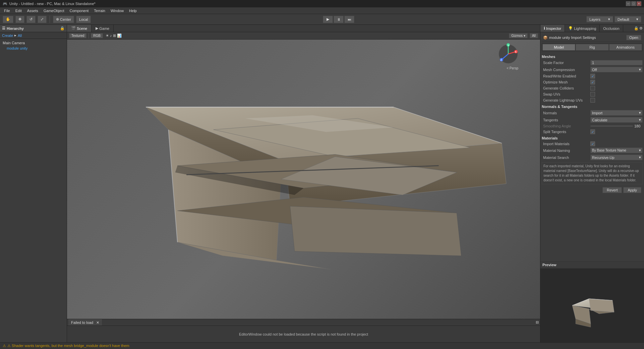 The height and width of the screenshot is (349, 644). What do you see at coordinates (592, 173) in the screenshot?
I see `materials-info-text: For each imported material, Unity first …` at bounding box center [592, 173].